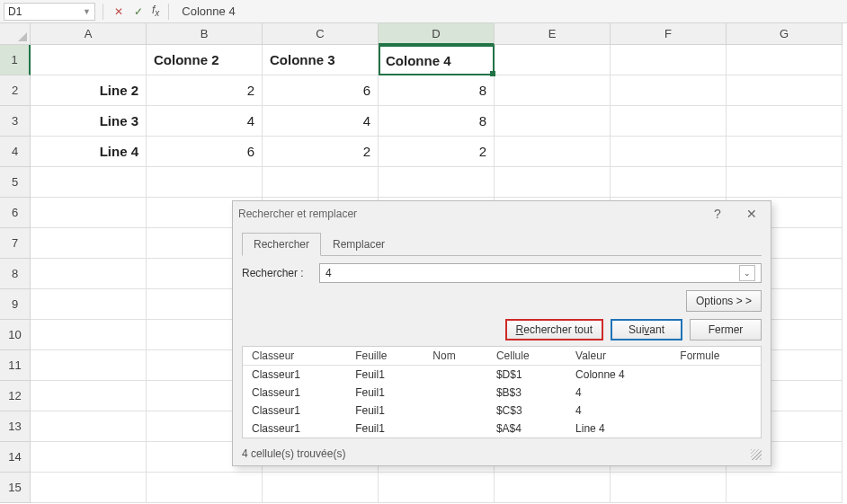 The height and width of the screenshot is (504, 847). What do you see at coordinates (15, 274) in the screenshot?
I see `row-header: 8` at bounding box center [15, 274].